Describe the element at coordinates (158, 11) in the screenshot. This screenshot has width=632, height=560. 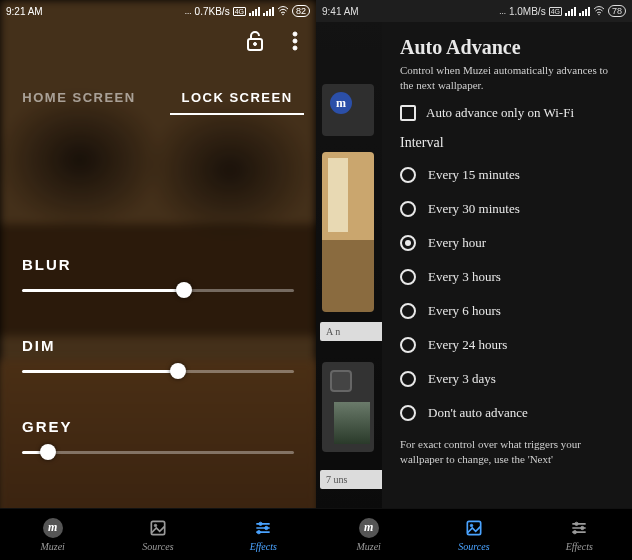
I see `status-bar: 9:21 AM ... 0.7KB/s 4G 82` at that location.